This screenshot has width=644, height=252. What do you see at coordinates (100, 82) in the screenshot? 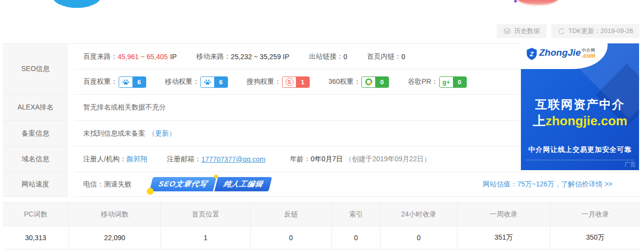
I see `weight-baidu-label: 百度权重：` at bounding box center [100, 82].